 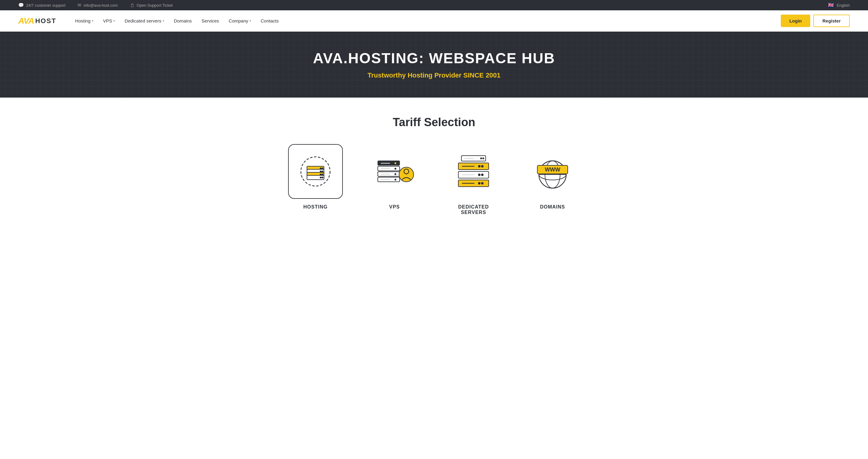 I want to click on hero-title: AVA.HOSTING: WEBSPACE HUB, so click(x=434, y=58).